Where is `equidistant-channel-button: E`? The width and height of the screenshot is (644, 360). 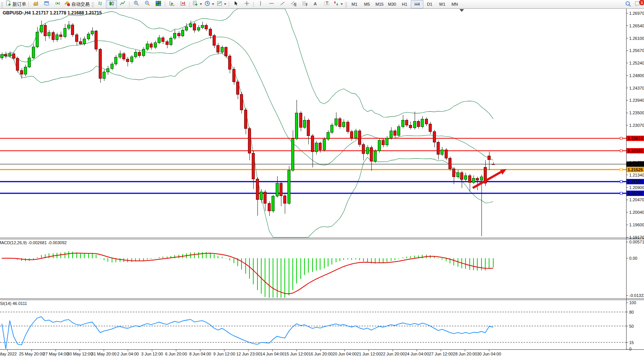
equidistant-channel-button: E is located at coordinates (293, 4).